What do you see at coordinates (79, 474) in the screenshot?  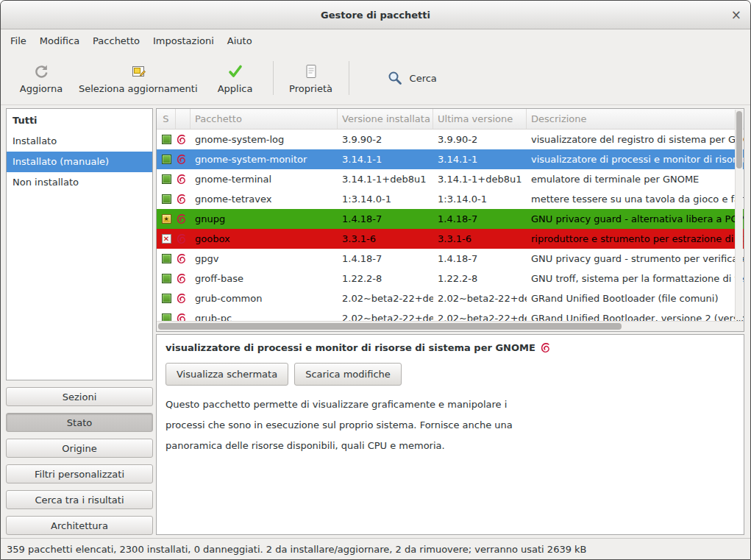 I see `filter-mode-button: Filtri personalizzati` at bounding box center [79, 474].